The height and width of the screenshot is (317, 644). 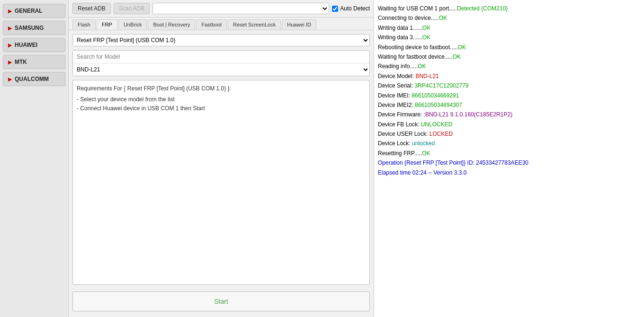 What do you see at coordinates (509, 114) in the screenshot?
I see `log-line: Device Firmware: :BND-L21 9.1.0.160(C185…` at bounding box center [509, 114].